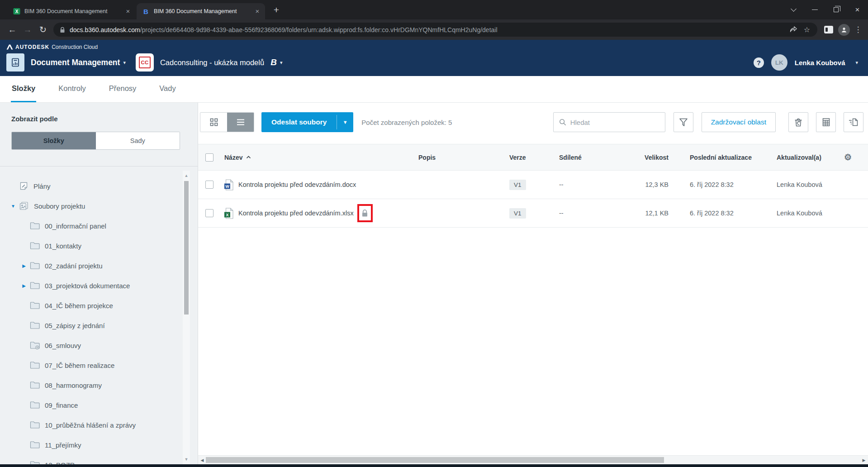 The image size is (868, 467). Describe the element at coordinates (24, 89) in the screenshot. I see `tab-slozky: Složky` at that location.